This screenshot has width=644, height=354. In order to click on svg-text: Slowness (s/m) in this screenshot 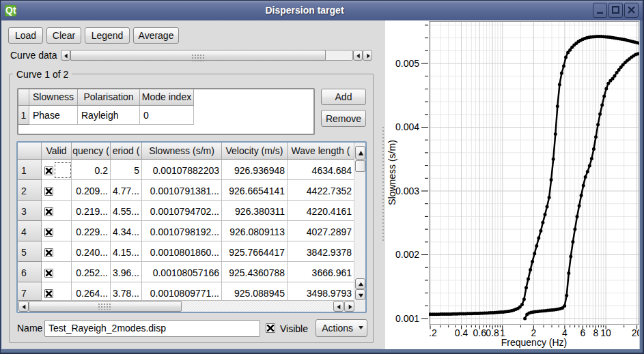, I will do `click(392, 173)`.